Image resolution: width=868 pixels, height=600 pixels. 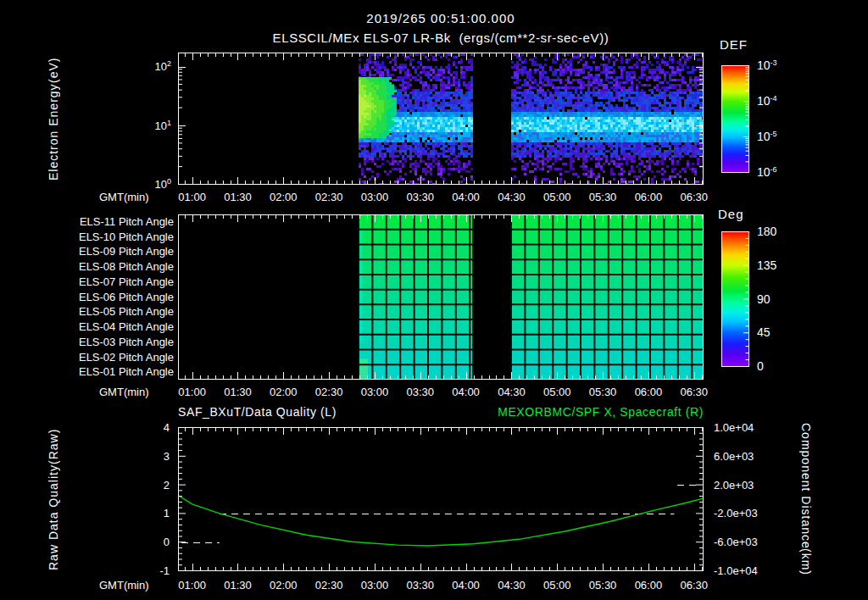 I want to click on distance-tick-label: 1.0e+04, so click(x=734, y=427).